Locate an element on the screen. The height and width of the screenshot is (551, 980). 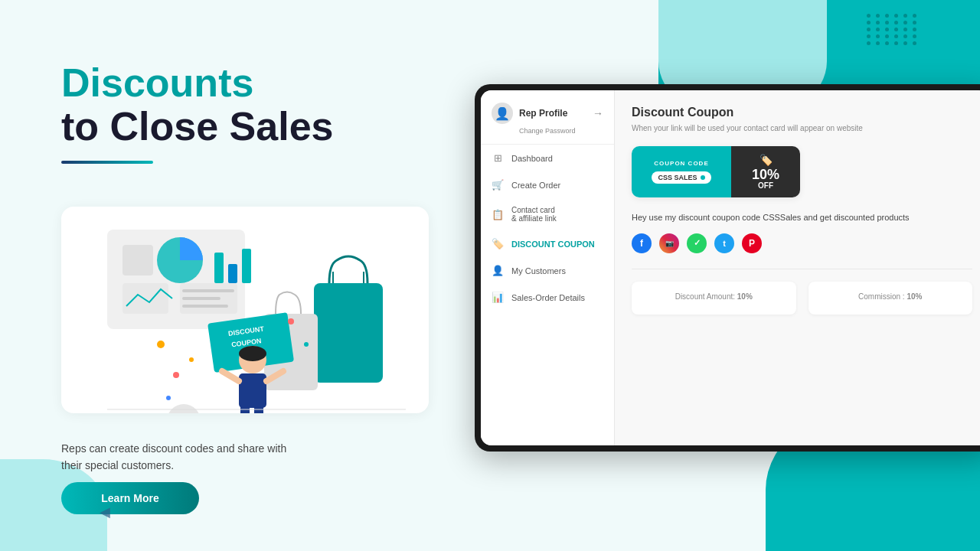
sidebar-item-my-customers: 👤 My Customers is located at coordinates (547, 271).